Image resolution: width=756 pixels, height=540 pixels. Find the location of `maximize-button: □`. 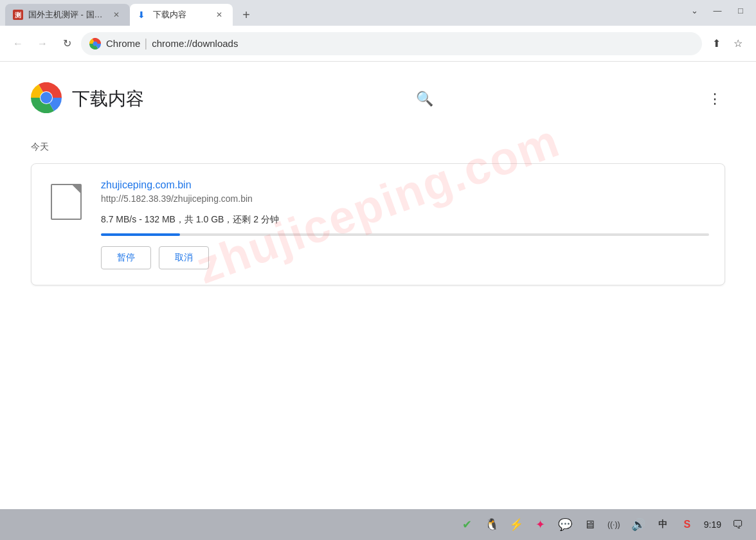

maximize-button: □ is located at coordinates (741, 10).